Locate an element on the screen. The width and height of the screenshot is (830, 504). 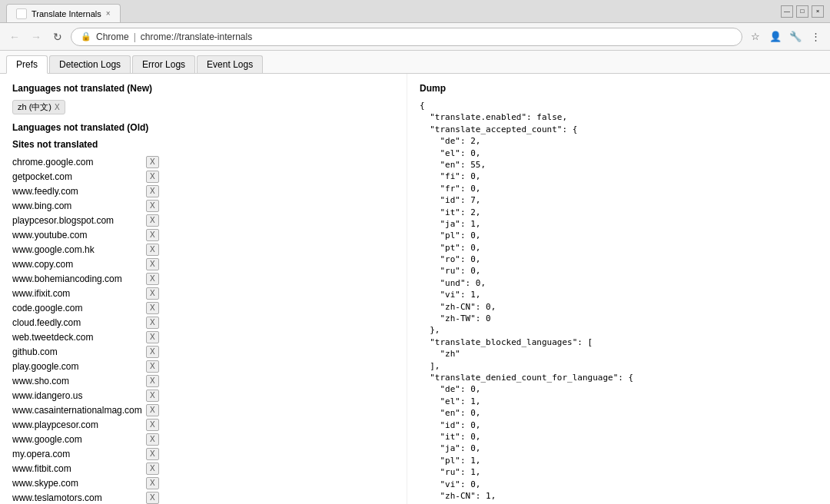
address-input: 🔒 Chrome | chrome://translate-internals is located at coordinates (407, 37).